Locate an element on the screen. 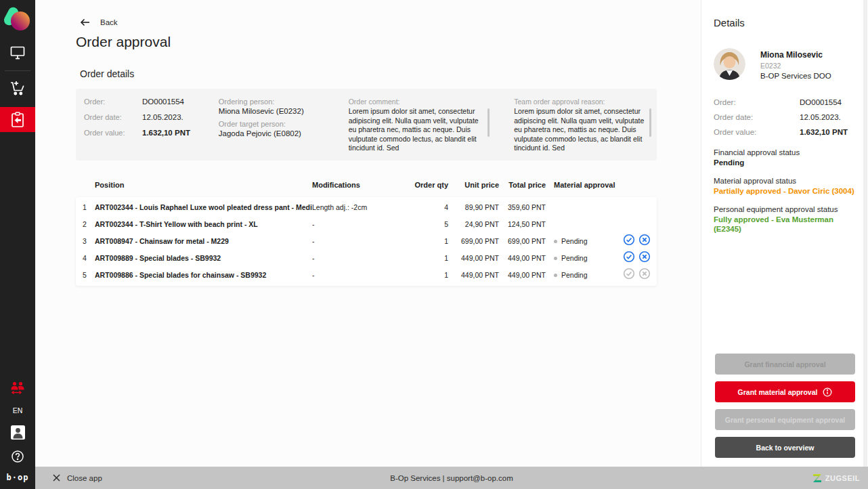 The image size is (868, 489). sidebar-item-shop is located at coordinates (18, 89).